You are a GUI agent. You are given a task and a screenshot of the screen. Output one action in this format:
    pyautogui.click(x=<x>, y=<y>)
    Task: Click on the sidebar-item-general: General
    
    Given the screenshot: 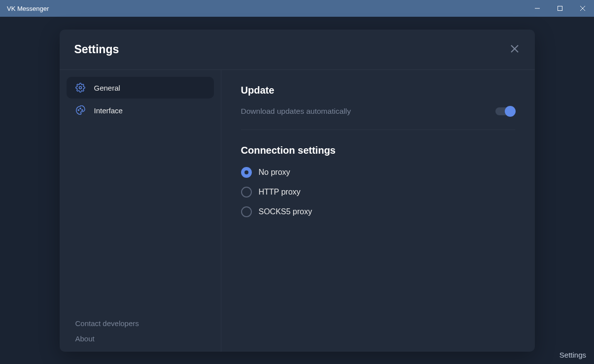 What is the action you would take?
    pyautogui.click(x=140, y=88)
    